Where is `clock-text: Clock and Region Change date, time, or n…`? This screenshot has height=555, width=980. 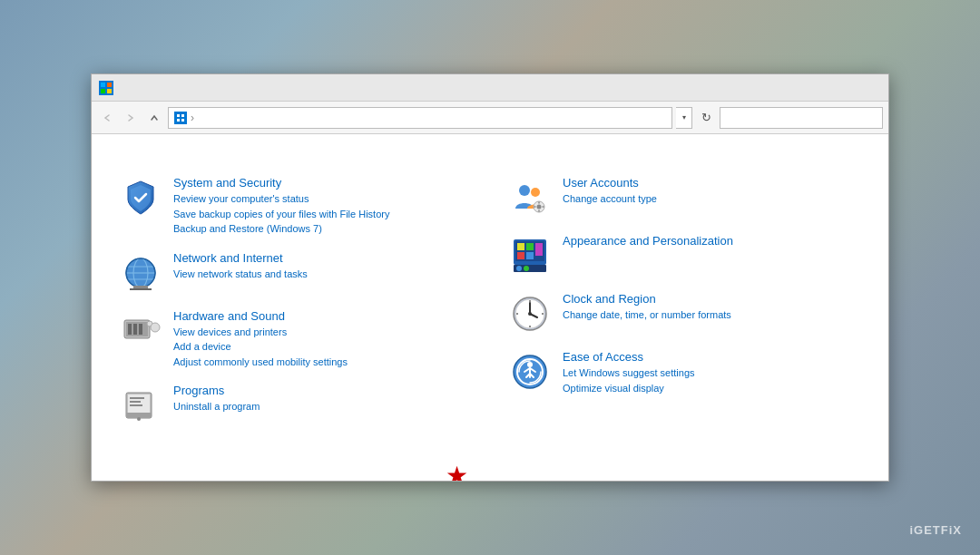
clock-text: Clock and Region Change date, time, or n… is located at coordinates (711, 307).